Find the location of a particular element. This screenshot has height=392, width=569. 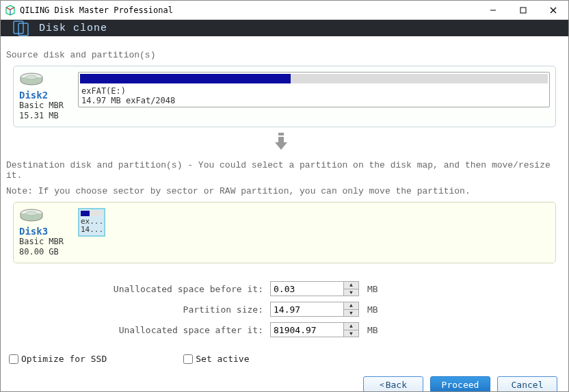

destination-disk-size: 80.00 GB is located at coordinates (39, 252).